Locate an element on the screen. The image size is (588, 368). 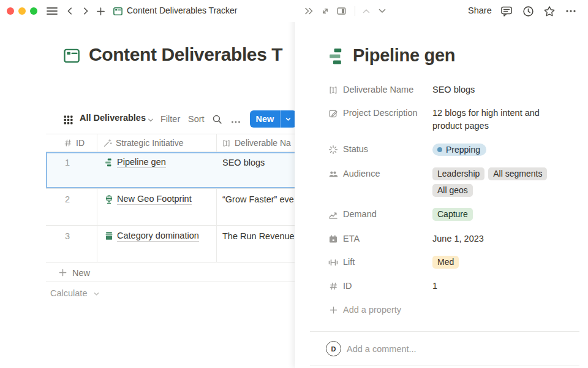
globe-icon is located at coordinates (109, 199).